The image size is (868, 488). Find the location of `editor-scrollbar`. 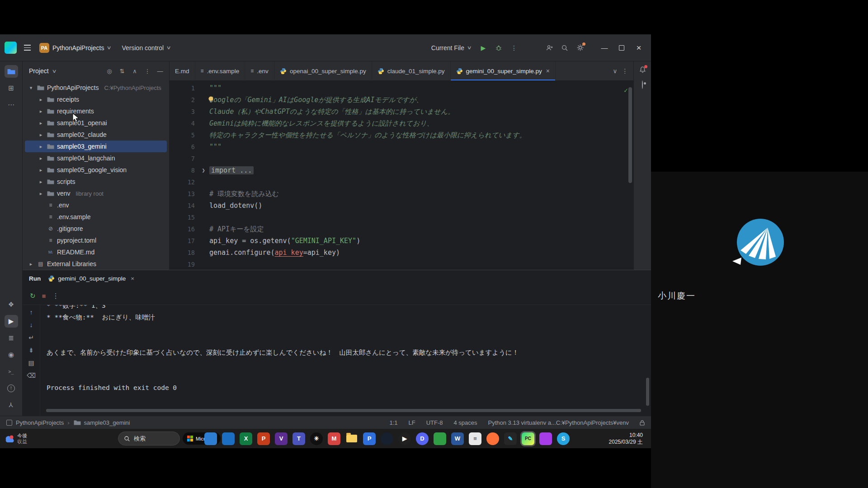

editor-scrollbar is located at coordinates (630, 135).